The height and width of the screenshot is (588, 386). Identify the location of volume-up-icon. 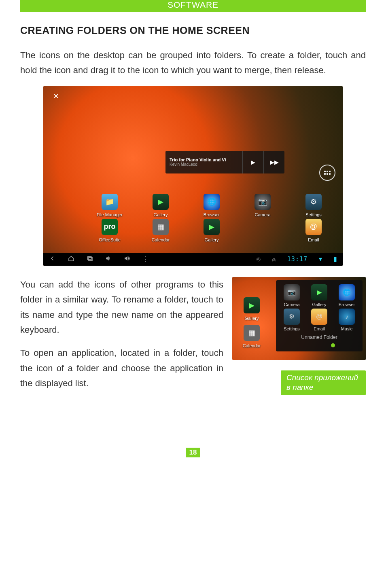
(127, 259).